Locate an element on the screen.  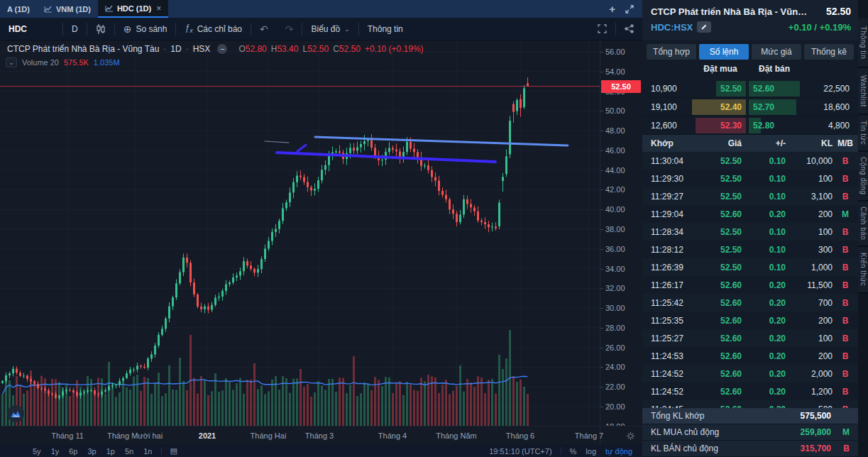
price-tick: 54.00 is located at coordinates (615, 72).